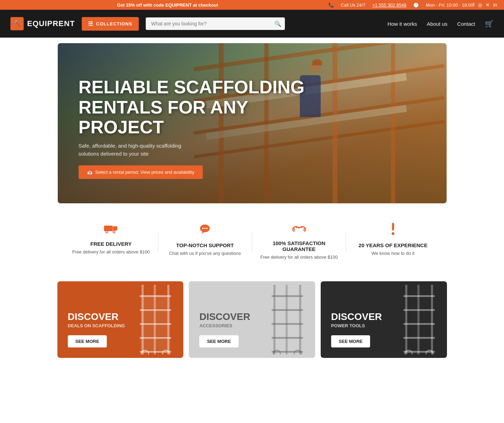 The height and width of the screenshot is (423, 504). I want to click on truck-icon, so click(111, 230).